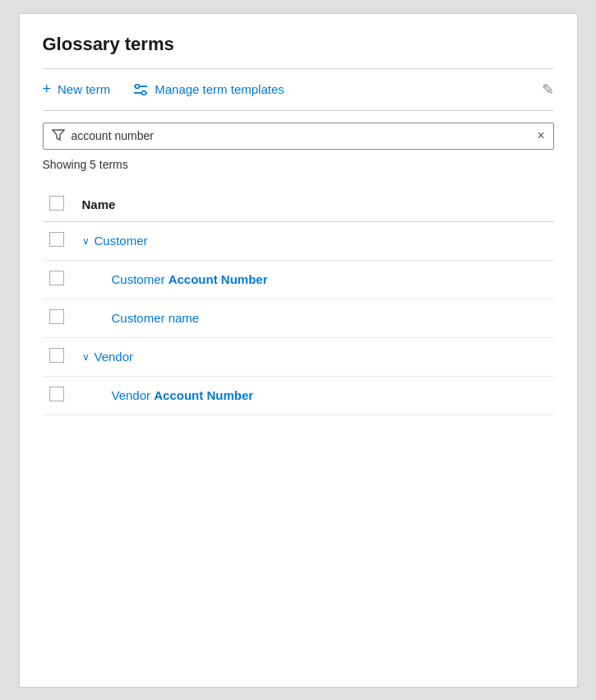 The width and height of the screenshot is (596, 700). Describe the element at coordinates (315, 205) in the screenshot. I see `name-column-header: Name` at that location.